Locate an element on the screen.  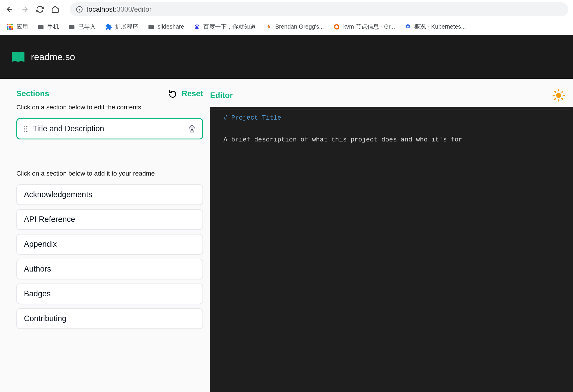
bookmark-kvm: kvm 节点信息 - Gr... is located at coordinates (364, 27).